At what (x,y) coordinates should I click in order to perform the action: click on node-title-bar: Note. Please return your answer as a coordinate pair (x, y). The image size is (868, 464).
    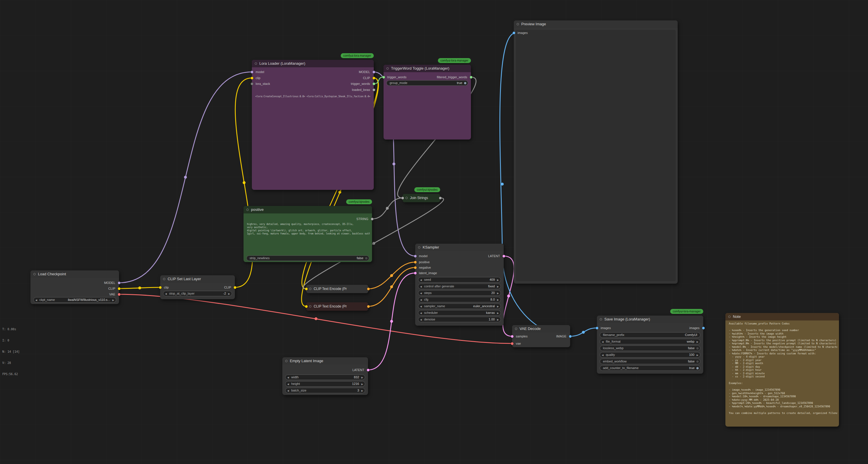
    Looking at the image, I should click on (782, 317).